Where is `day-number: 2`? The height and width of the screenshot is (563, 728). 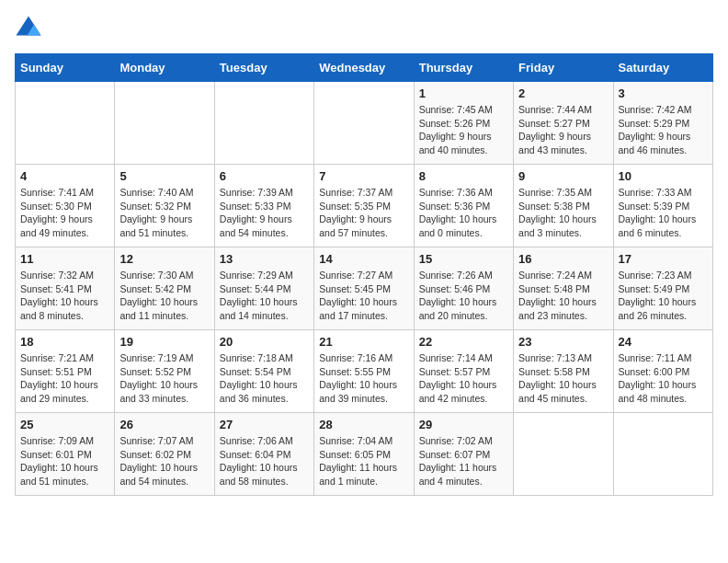 day-number: 2 is located at coordinates (563, 94).